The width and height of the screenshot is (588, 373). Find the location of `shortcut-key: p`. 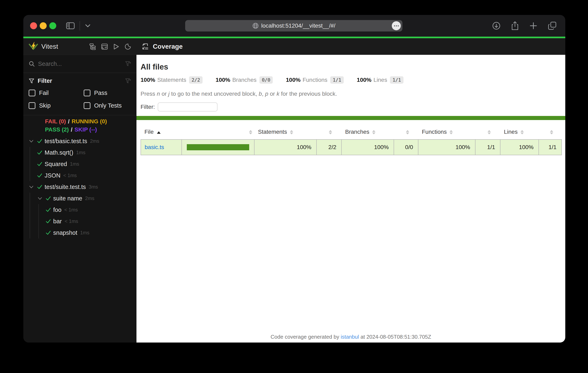

shortcut-key: p is located at coordinates (267, 94).